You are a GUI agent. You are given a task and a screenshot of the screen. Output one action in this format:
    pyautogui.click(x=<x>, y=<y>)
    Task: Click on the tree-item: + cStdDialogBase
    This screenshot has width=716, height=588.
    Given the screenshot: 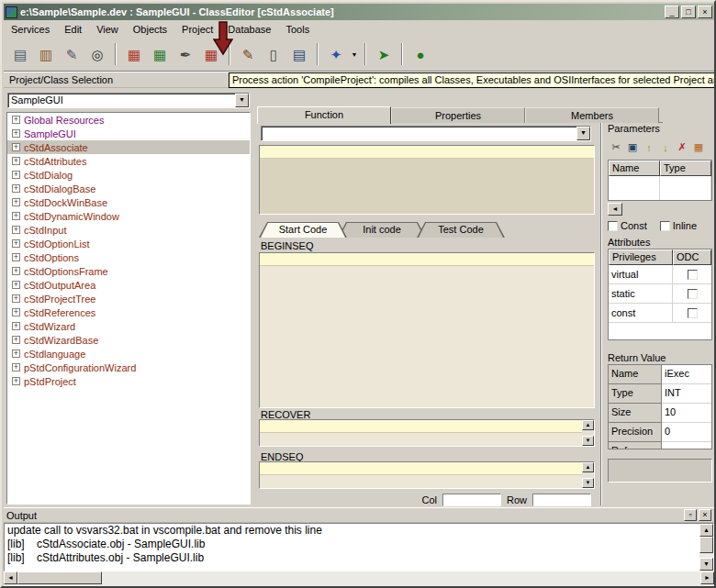 What is the action you would take?
    pyautogui.click(x=129, y=189)
    